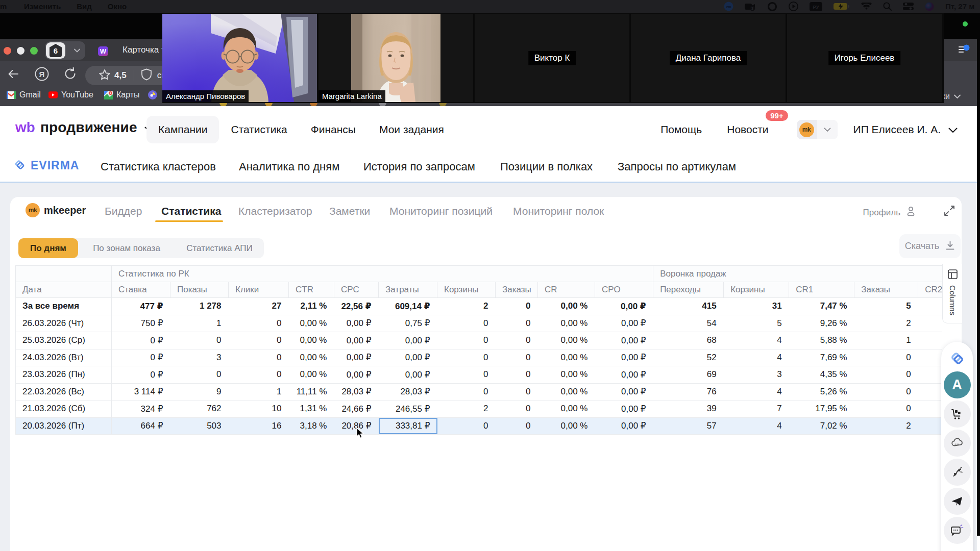  Describe the element at coordinates (311, 392) in the screenshot. I see `data-cell: 11,11 %` at that location.